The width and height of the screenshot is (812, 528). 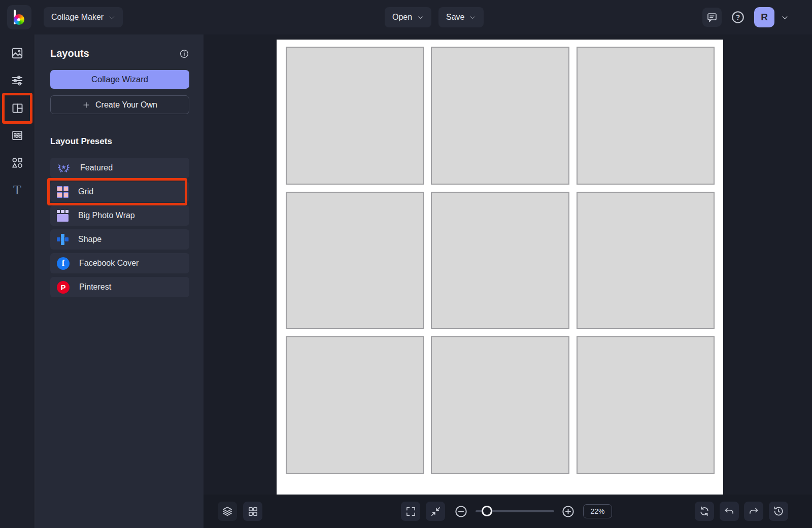 I want to click on befunky-logo, so click(x=19, y=17).